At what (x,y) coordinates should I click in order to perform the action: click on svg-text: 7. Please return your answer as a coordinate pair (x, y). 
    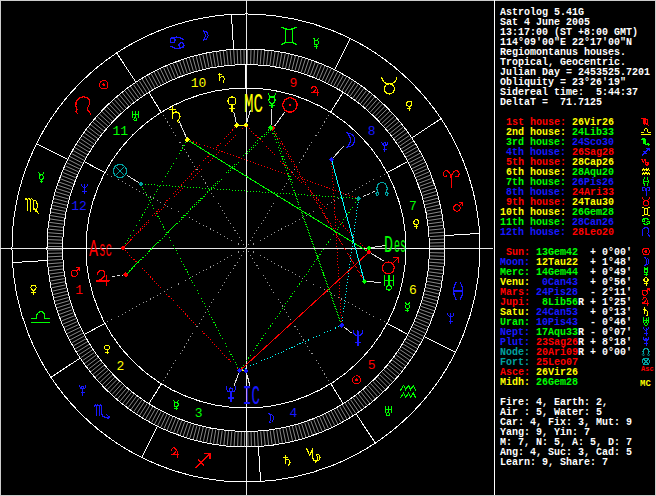
    Looking at the image, I should click on (413, 206).